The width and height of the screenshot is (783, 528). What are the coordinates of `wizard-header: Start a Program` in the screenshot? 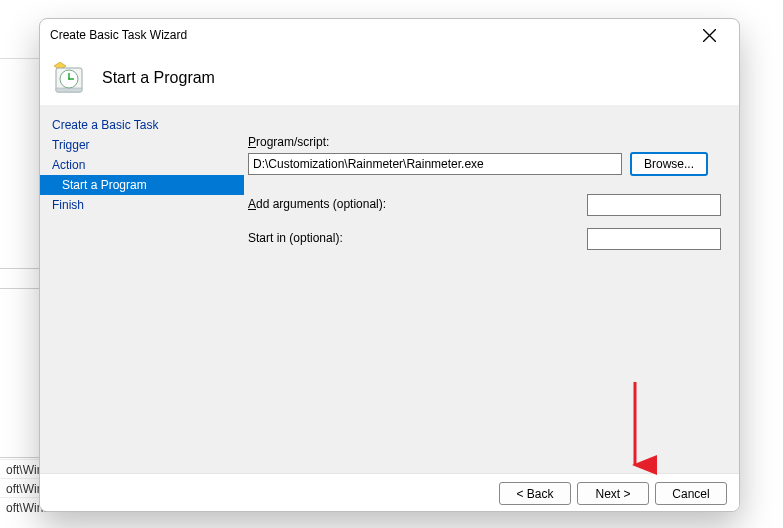 It's located at (390, 78).